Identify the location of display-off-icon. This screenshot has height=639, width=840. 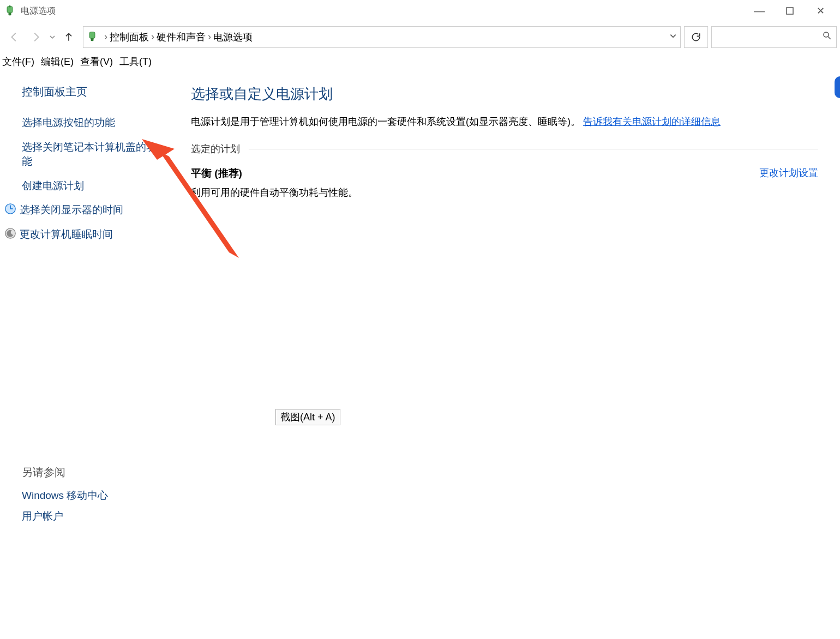
(12, 210).